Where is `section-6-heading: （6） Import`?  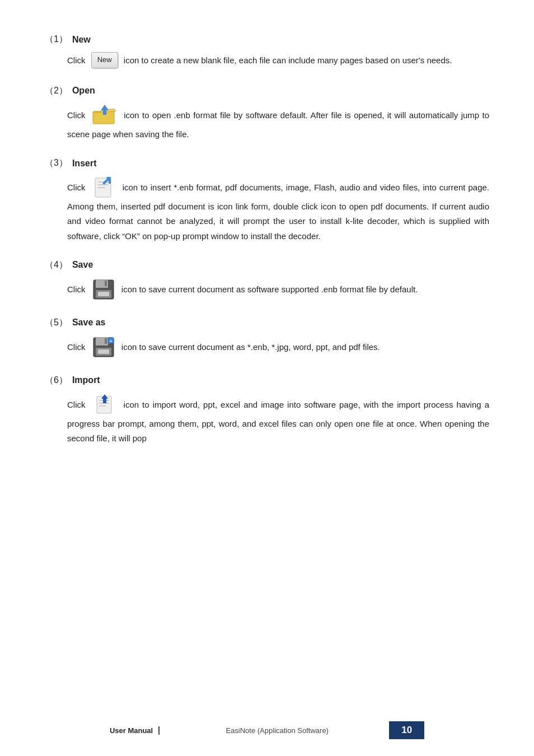 section-6-heading: （6） Import is located at coordinates (267, 381).